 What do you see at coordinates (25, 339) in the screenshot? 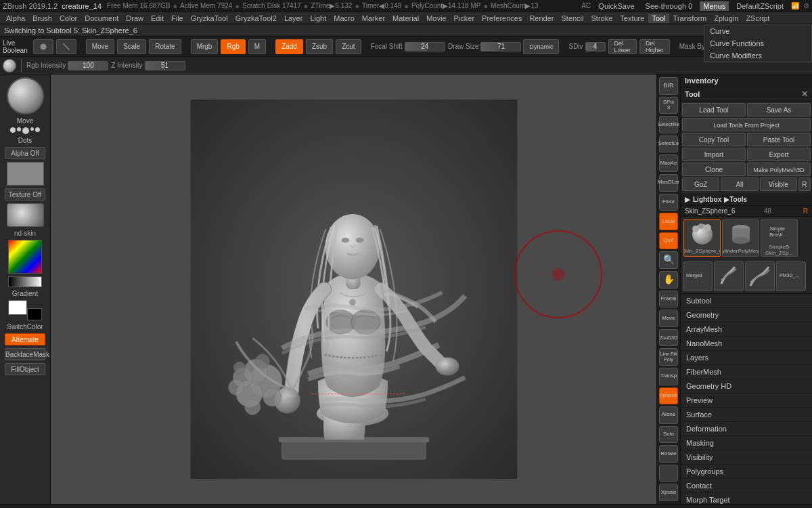
I see `alternate-btn: Alternate` at bounding box center [25, 339].